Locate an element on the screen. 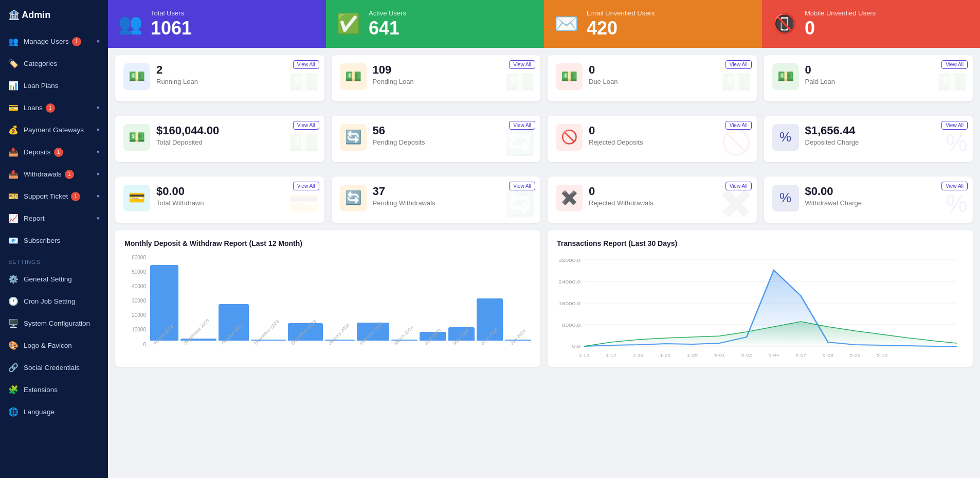  sidebar-item-categories: 🏷️ Categories is located at coordinates (54, 64).